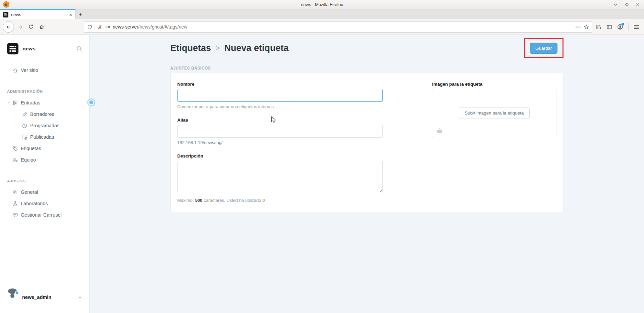 The width and height of the screenshot is (644, 313). I want to click on sidebar-item-label: Programadas, so click(45, 126).